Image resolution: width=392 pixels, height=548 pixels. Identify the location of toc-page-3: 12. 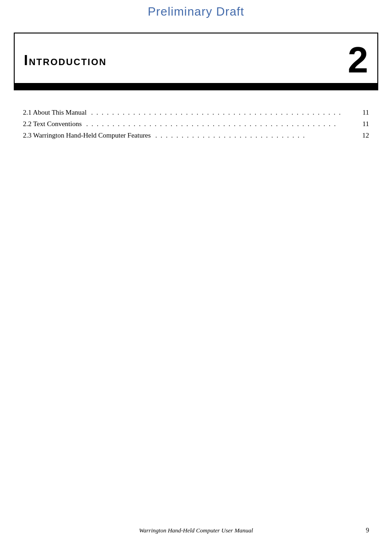
(364, 136).